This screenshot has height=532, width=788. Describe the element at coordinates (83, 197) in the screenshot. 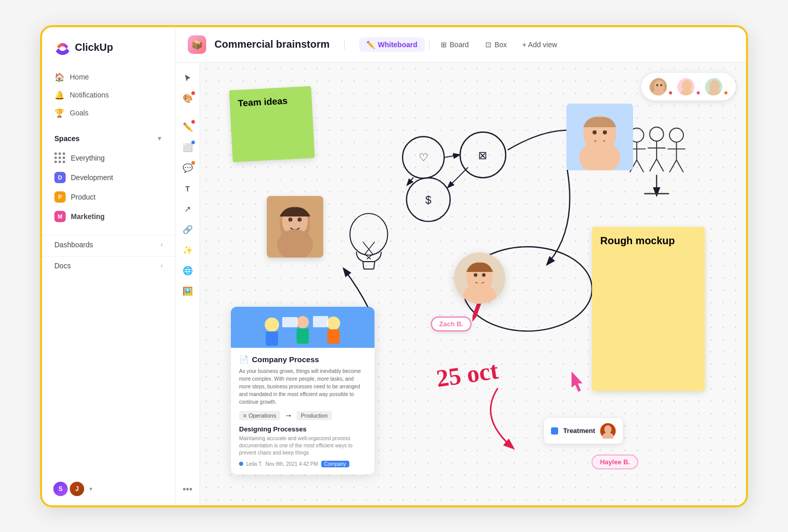

I see `sidebar-product-label: Product` at that location.